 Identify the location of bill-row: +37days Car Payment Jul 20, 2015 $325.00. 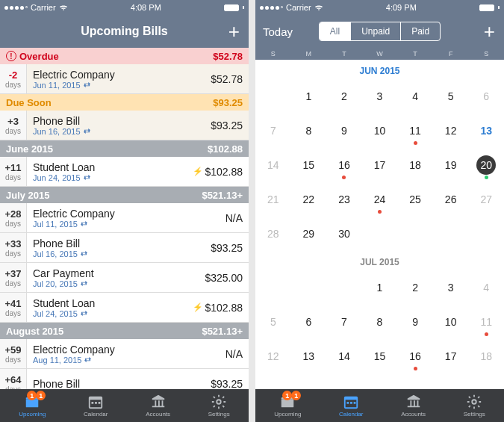
(124, 278).